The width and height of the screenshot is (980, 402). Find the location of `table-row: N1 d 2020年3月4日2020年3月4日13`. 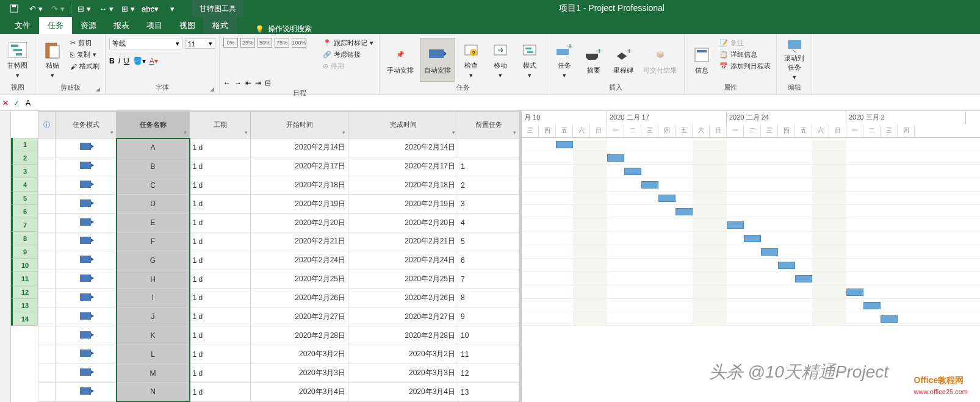

table-row: N1 d 2020年3月4日2020年3月4日13 is located at coordinates (279, 392).